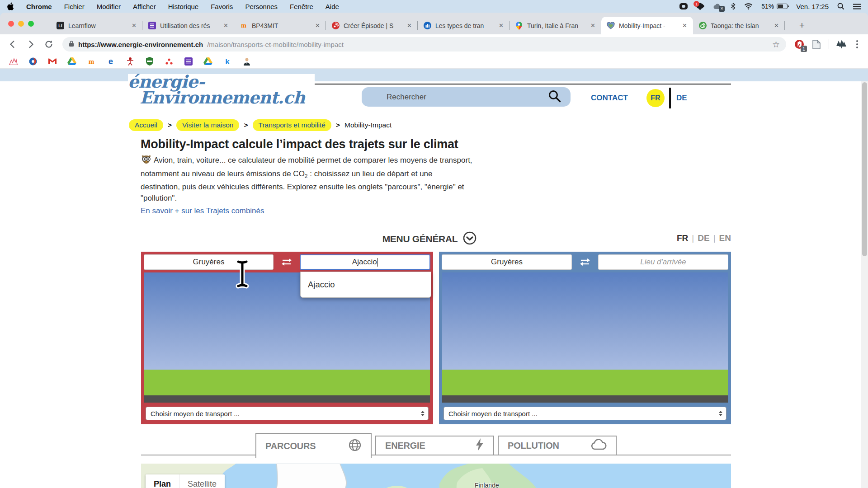 The width and height of the screenshot is (868, 488). I want to click on zoom-window-button, so click(31, 23).